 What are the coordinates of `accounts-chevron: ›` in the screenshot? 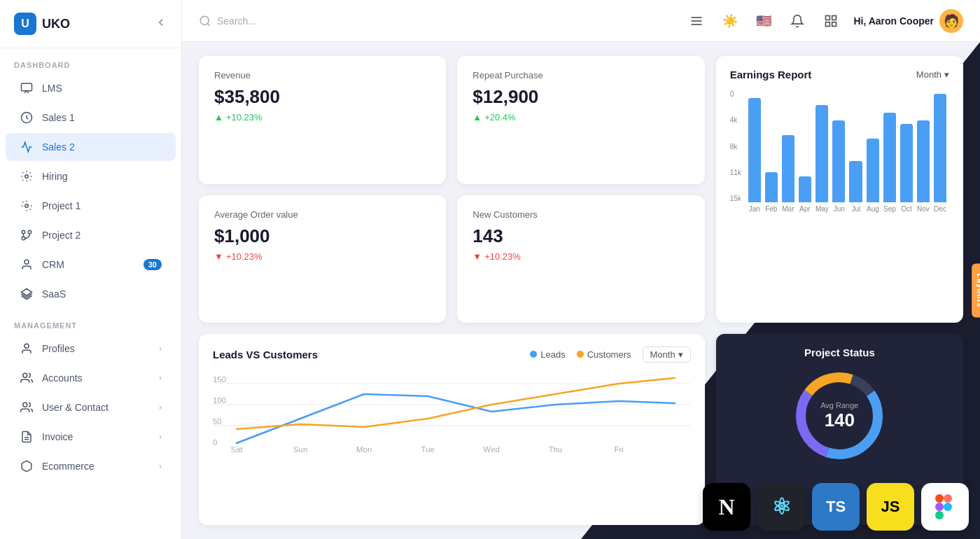 It's located at (160, 378).